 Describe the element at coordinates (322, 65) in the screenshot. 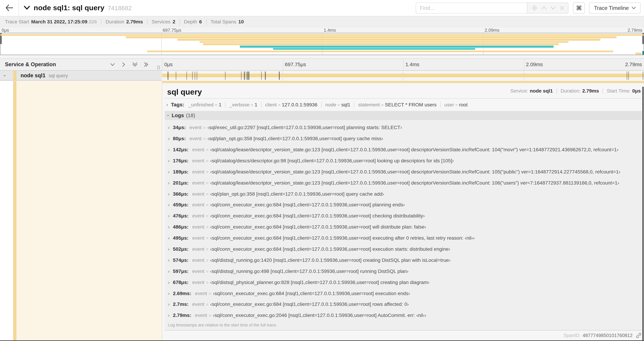

I see `timeline-header-band: Service & Operation 0μs697.75μs1.4ms2.09…` at that location.